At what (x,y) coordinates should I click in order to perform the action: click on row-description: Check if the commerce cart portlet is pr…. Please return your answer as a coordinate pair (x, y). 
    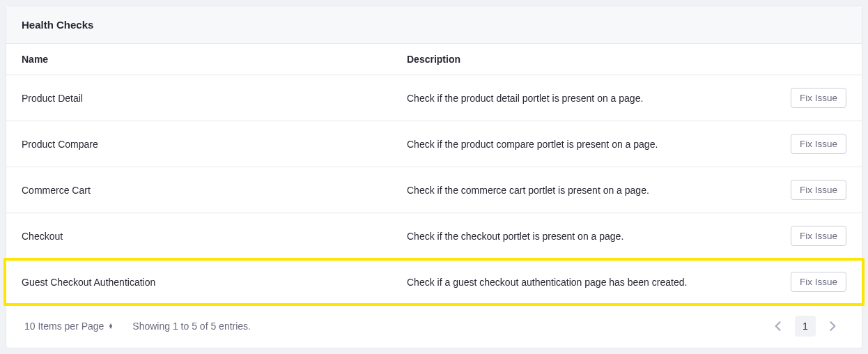
    Looking at the image, I should click on (592, 190).